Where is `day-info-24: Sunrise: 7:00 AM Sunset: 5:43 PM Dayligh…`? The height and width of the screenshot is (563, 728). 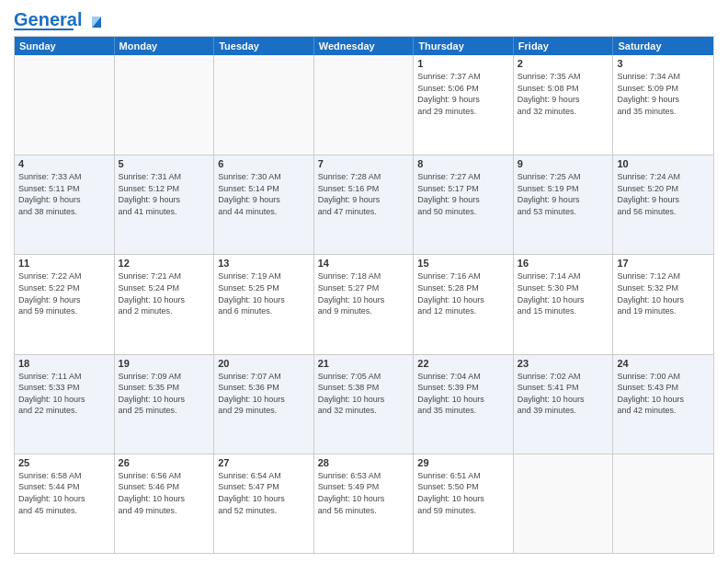 day-info-24: Sunrise: 7:00 AM Sunset: 5:43 PM Dayligh… is located at coordinates (664, 394).